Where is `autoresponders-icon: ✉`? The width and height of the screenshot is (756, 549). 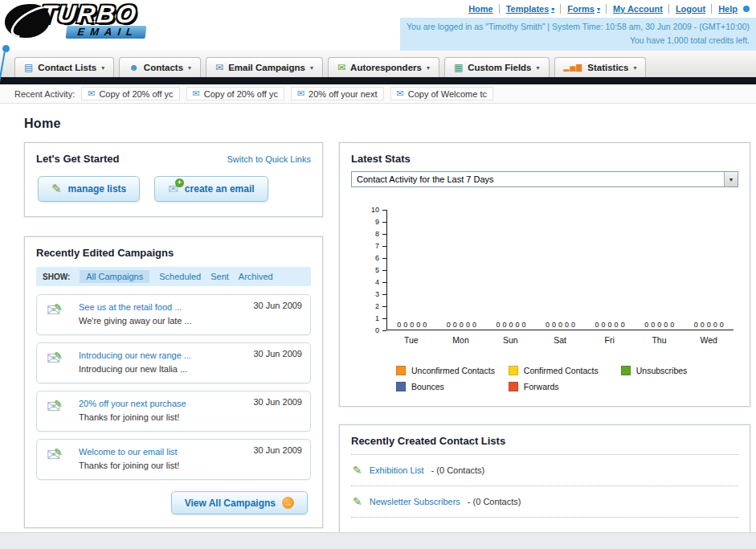 autoresponders-icon: ✉ is located at coordinates (341, 68).